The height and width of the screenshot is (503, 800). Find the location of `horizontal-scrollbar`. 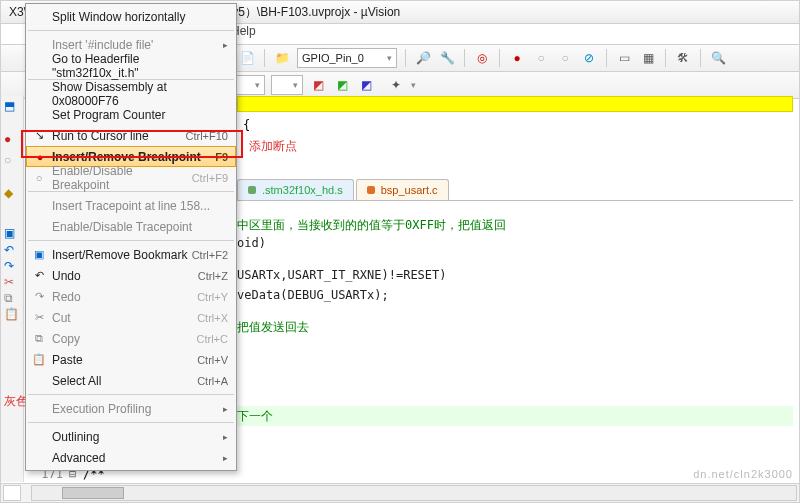

horizontal-scrollbar is located at coordinates (414, 493).